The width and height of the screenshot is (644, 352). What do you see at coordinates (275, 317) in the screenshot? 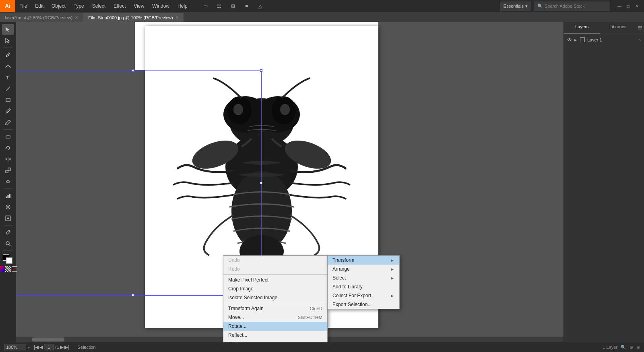
I see `ctx-move: Move... Shift+Ctrl+M` at bounding box center [275, 317].